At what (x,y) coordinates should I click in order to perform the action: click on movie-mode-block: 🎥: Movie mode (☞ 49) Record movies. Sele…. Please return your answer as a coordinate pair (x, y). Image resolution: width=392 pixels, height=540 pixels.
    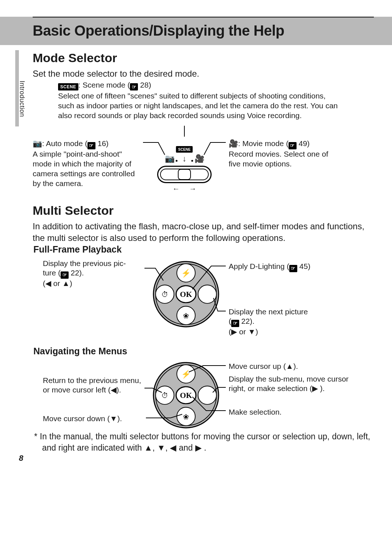
    Looking at the image, I should click on (283, 154).